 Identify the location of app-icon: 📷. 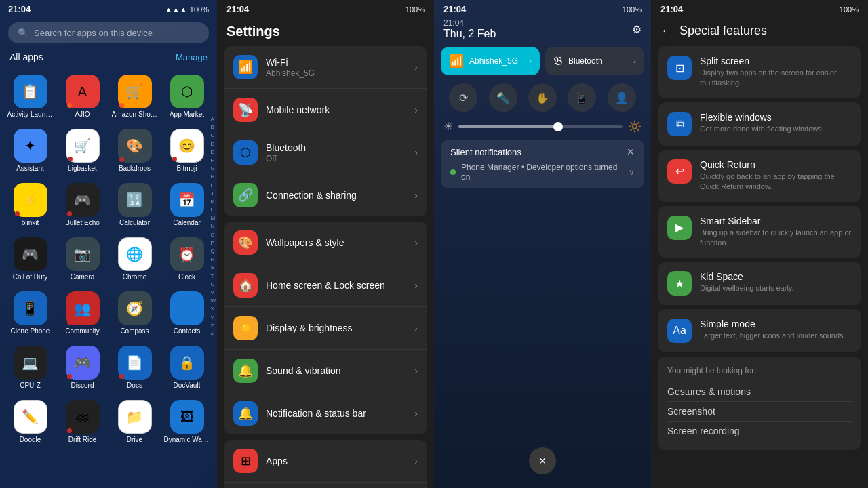
(83, 254).